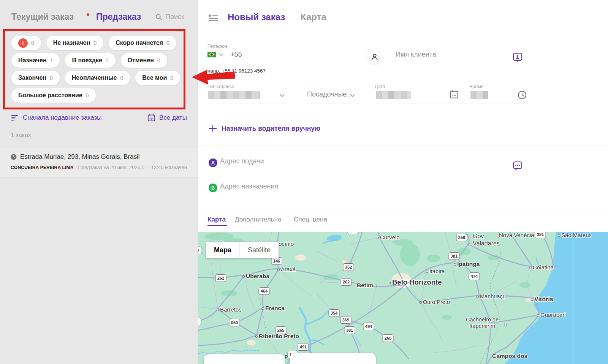 This screenshot has width=608, height=364. Describe the element at coordinates (142, 43) in the screenshot. I see `filter-chip-starting-soon: Скоро начнется 0` at that location.